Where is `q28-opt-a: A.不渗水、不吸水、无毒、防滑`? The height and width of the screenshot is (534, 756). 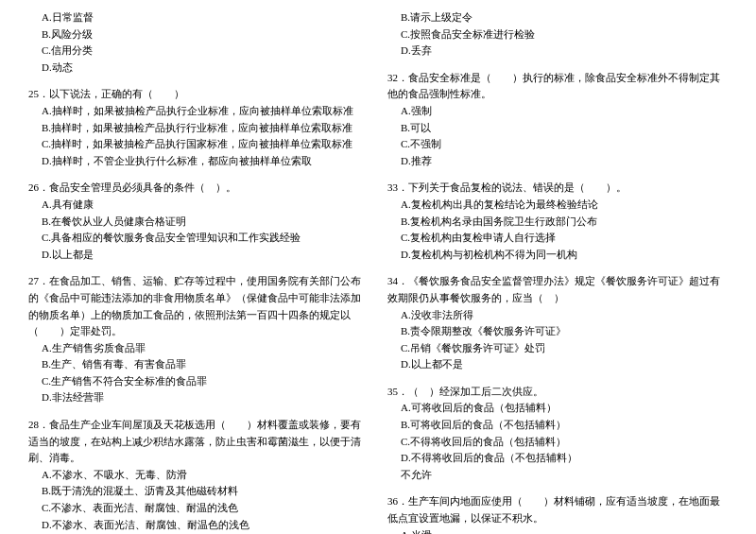
q28-opt-a: A.不渗水、不吸水、无毒、防滑 is located at coordinates (198, 475).